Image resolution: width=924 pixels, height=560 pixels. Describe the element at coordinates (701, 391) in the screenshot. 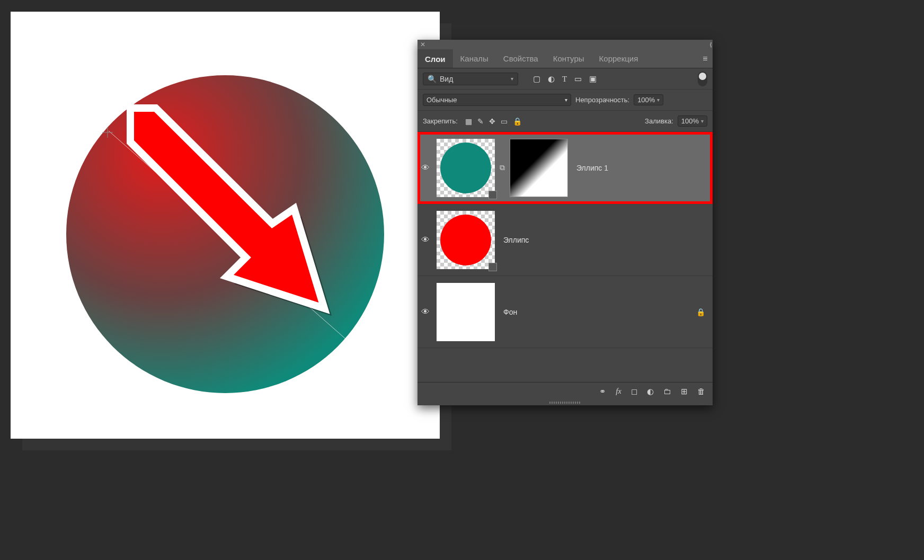

I see `delete-layer-icon: 🗑` at that location.